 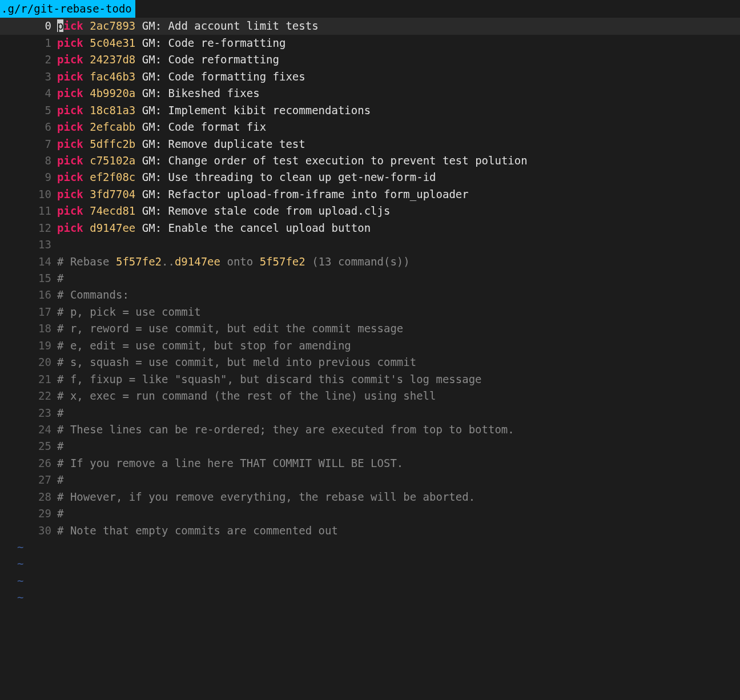 What do you see at coordinates (29, 413) in the screenshot?
I see `line-number: 23` at bounding box center [29, 413].